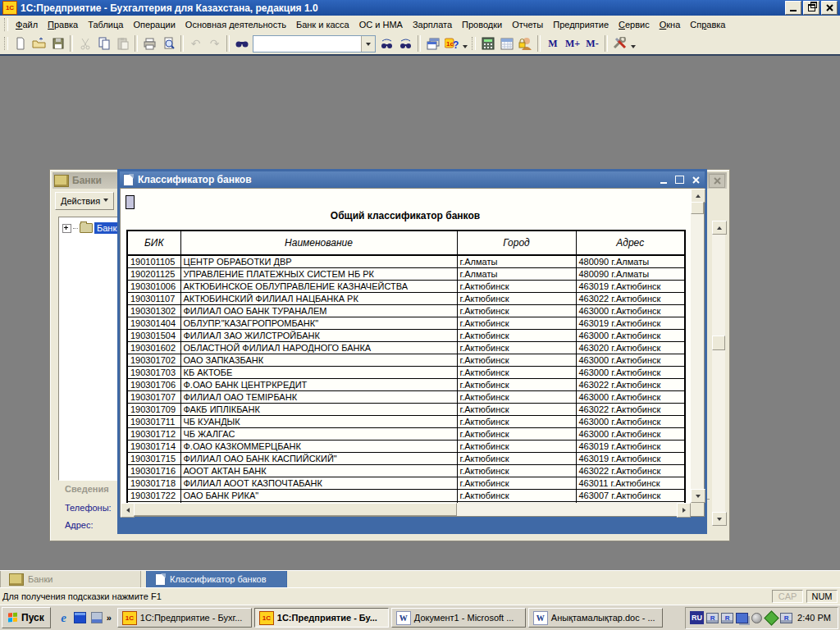 This screenshot has width=840, height=630. I want to click on show-desktop-icon, so click(80, 618).